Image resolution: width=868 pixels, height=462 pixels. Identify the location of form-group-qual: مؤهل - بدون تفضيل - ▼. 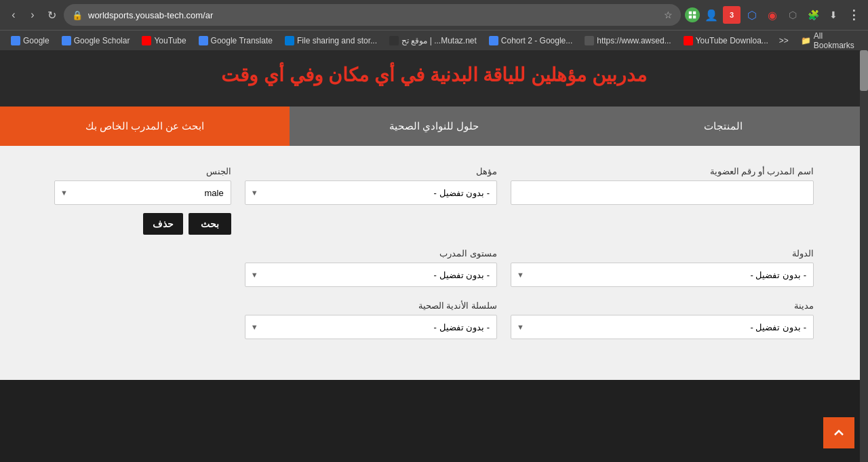
(371, 186).